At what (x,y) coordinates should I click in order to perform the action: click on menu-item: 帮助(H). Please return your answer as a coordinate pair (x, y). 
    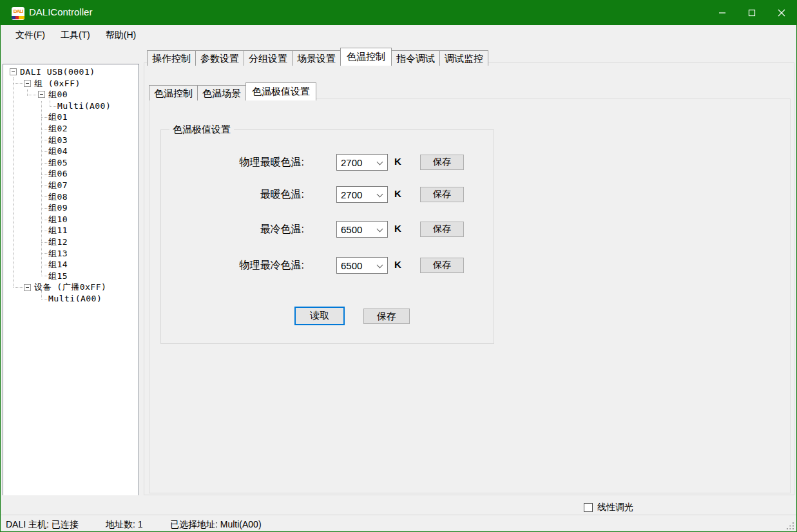
    Looking at the image, I should click on (121, 35).